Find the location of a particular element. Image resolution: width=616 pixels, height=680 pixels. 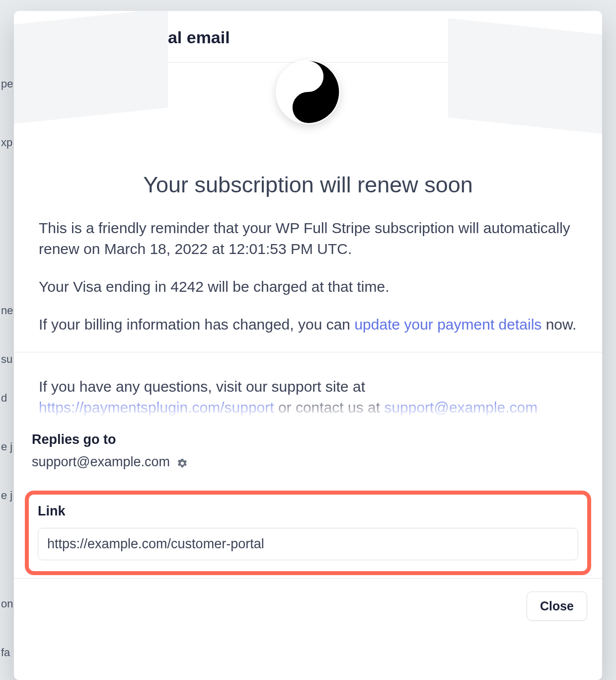

email-para3-text-b: now. is located at coordinates (559, 324).